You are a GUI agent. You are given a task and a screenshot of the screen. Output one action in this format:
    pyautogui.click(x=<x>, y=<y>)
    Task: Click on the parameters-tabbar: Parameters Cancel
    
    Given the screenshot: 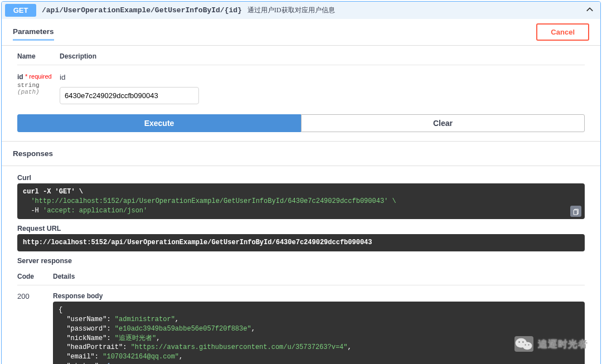 What is the action you would take?
    pyautogui.click(x=301, y=32)
    